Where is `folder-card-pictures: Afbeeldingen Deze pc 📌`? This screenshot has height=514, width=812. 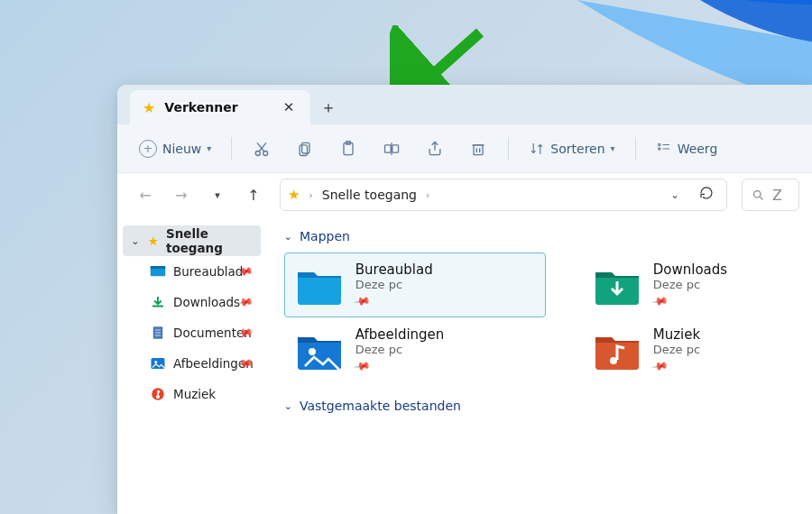 folder-card-pictures: Afbeeldingen Deze pc 📌 is located at coordinates (415, 350).